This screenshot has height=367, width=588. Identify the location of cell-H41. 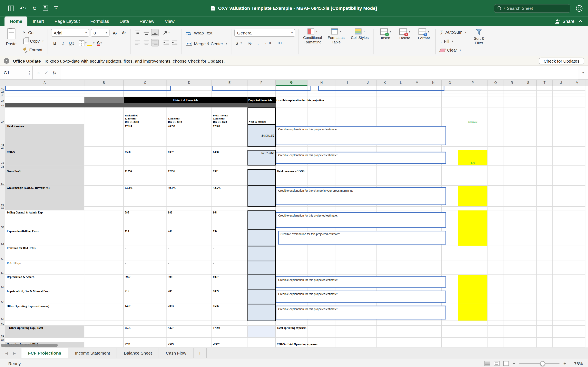
(322, 92).